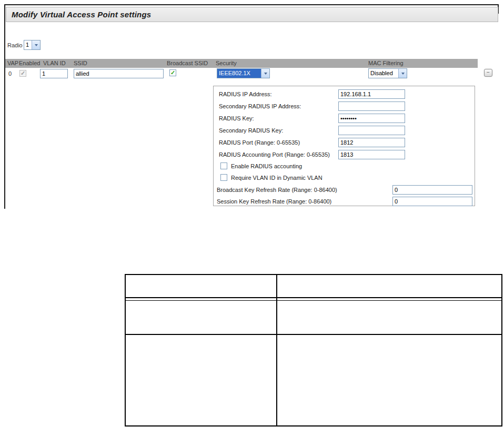 This screenshot has width=504, height=427. Describe the element at coordinates (32, 45) in the screenshot. I see `radio-select: 1` at that location.